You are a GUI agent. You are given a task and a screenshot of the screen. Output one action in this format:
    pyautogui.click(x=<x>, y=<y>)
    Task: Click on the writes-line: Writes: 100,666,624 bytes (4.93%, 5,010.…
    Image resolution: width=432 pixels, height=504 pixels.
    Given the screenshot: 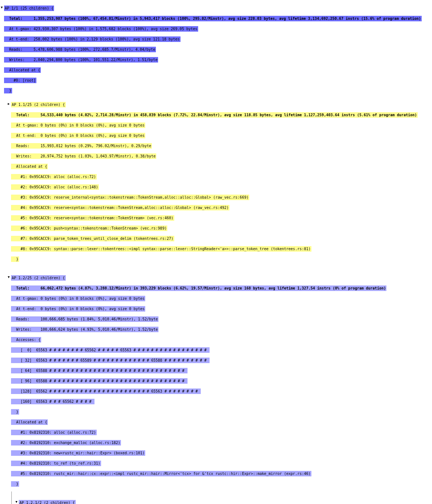 What is the action you would take?
    pyautogui.click(x=85, y=330)
    